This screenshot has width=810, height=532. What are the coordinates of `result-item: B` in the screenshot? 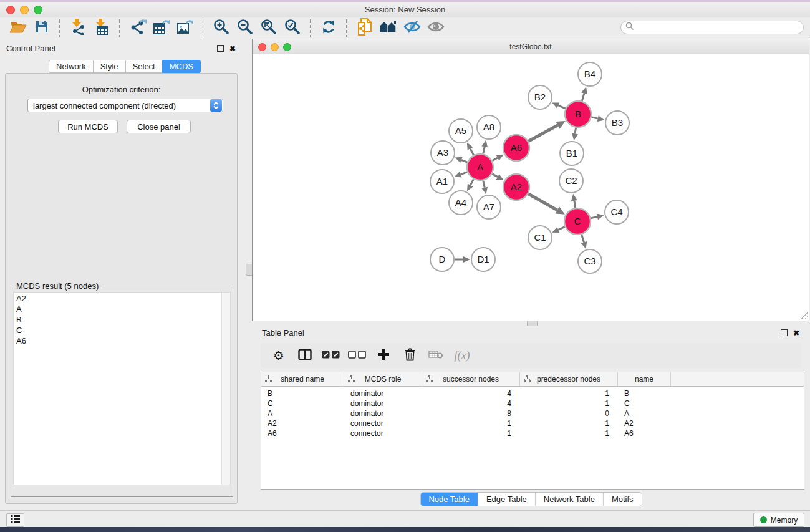 It's located at (122, 319).